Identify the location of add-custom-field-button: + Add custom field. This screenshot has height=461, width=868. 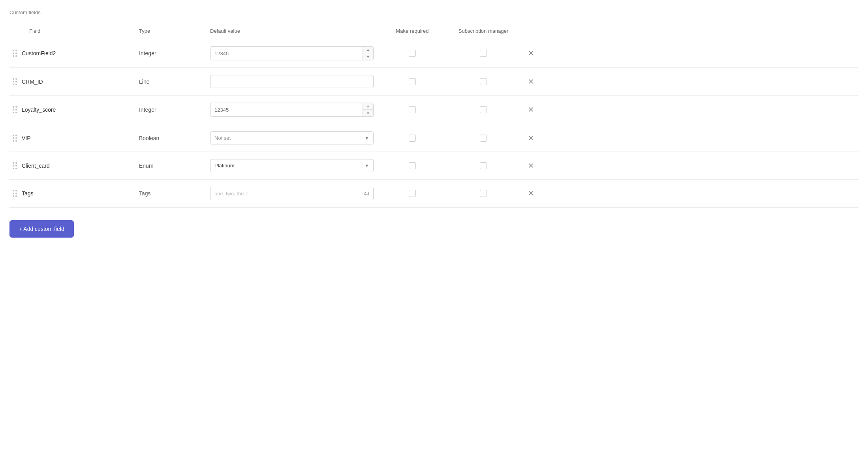
(42, 229).